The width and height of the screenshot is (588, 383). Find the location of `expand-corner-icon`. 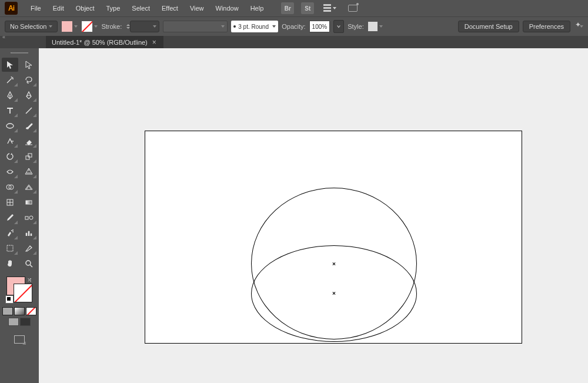

expand-corner-icon is located at coordinates (24, 343).